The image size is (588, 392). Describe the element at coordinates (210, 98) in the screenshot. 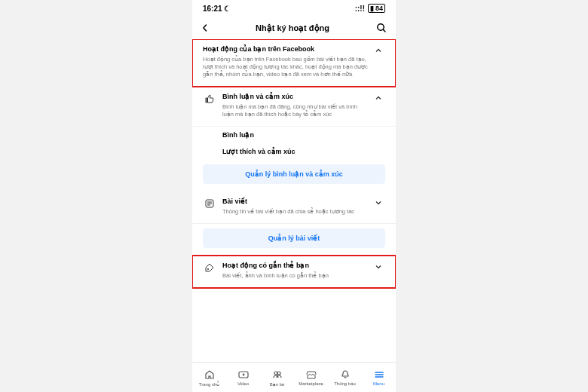

I see `like-icon` at that location.